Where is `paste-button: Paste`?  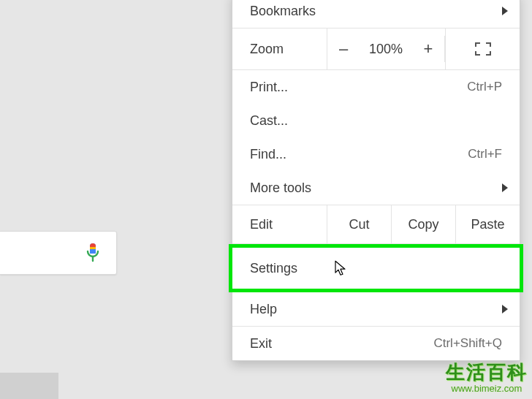 paste-button: Paste is located at coordinates (488, 224).